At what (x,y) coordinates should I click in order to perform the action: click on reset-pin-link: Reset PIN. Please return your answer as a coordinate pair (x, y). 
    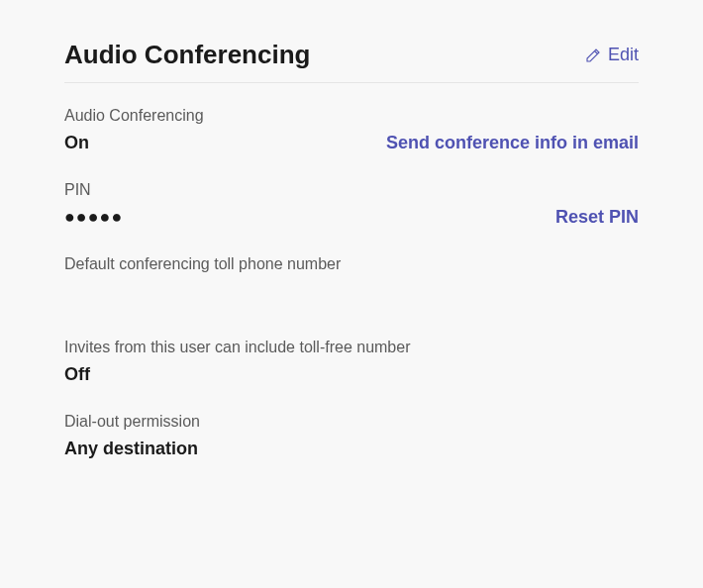
    Looking at the image, I should click on (597, 218).